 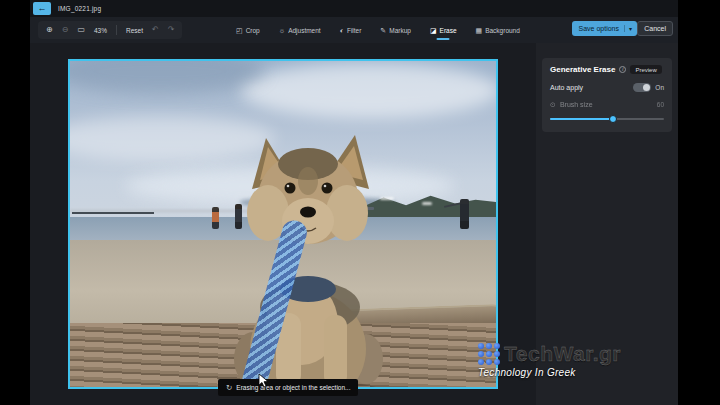 I want to click on divider, so click(x=116, y=30).